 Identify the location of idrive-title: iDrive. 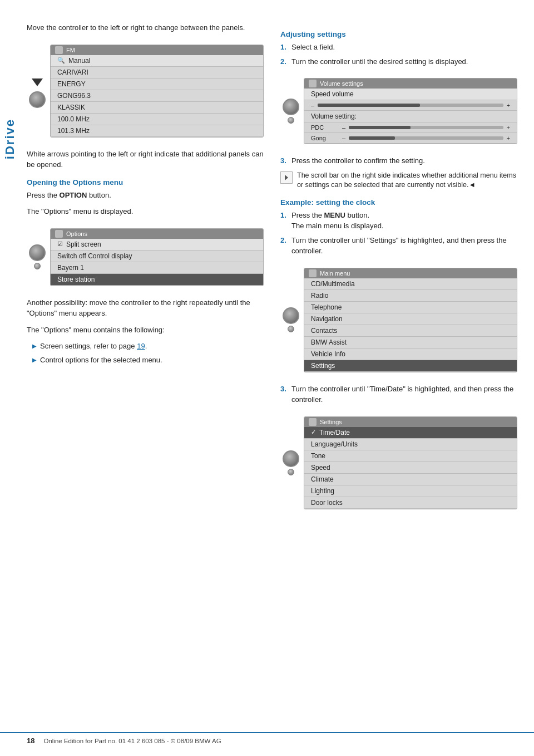
(10, 139).